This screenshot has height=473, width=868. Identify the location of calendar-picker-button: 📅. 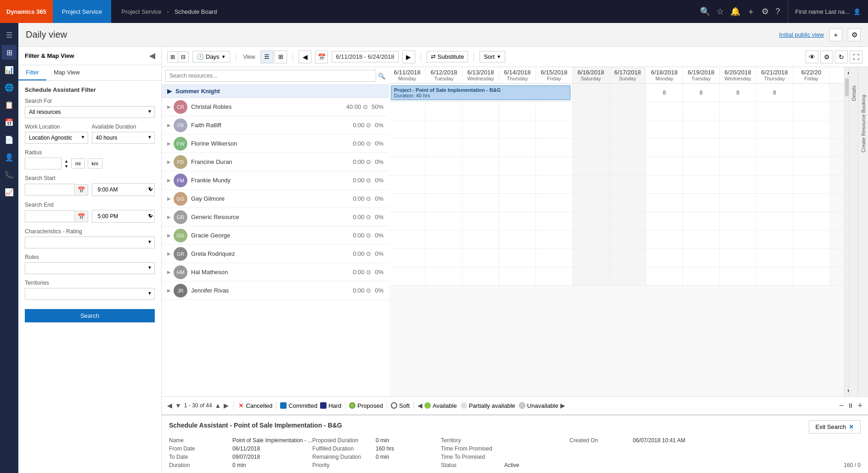
(321, 57).